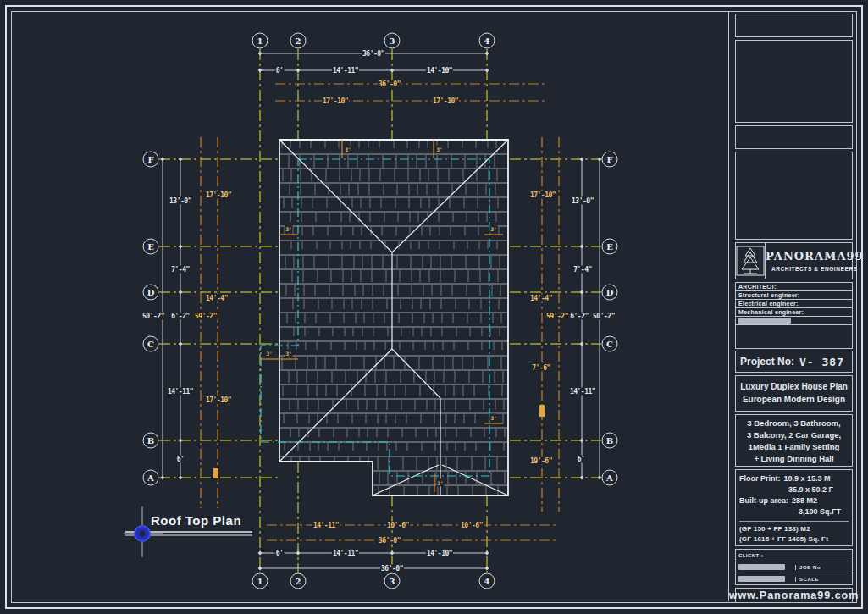  I want to click on features-line4: + Living Dinning Hall, so click(794, 459).